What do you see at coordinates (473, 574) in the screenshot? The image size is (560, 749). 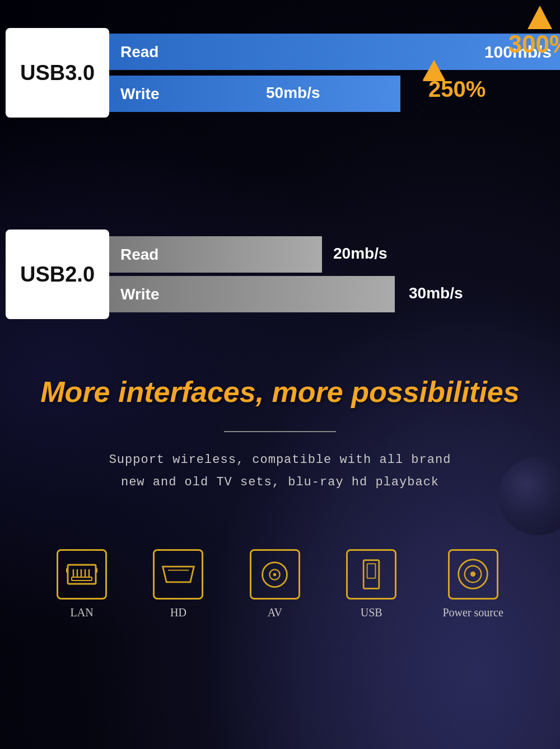 I see `power-icon-box` at bounding box center [473, 574].